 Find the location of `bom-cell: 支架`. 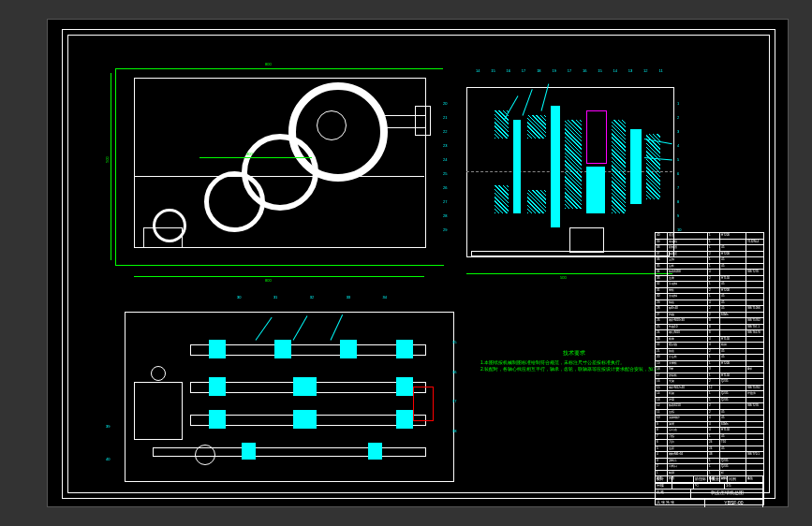

bom-cell: 支架 is located at coordinates (687, 382).